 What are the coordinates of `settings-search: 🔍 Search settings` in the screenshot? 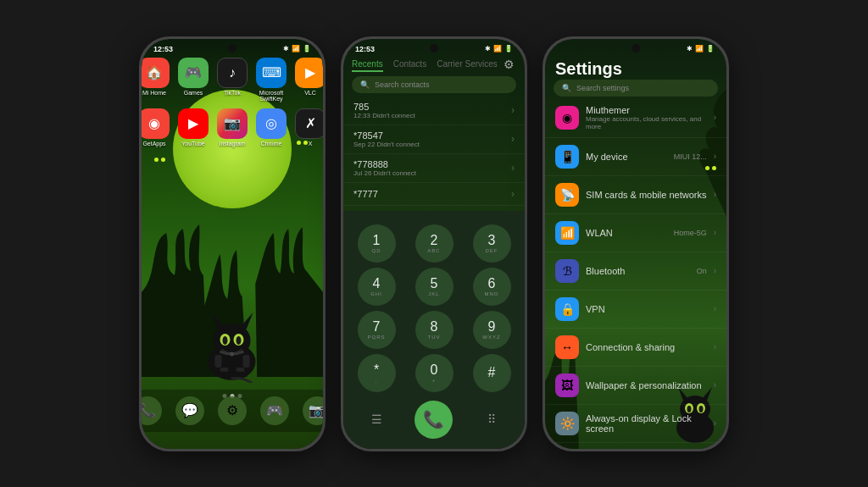 It's located at (636, 88).